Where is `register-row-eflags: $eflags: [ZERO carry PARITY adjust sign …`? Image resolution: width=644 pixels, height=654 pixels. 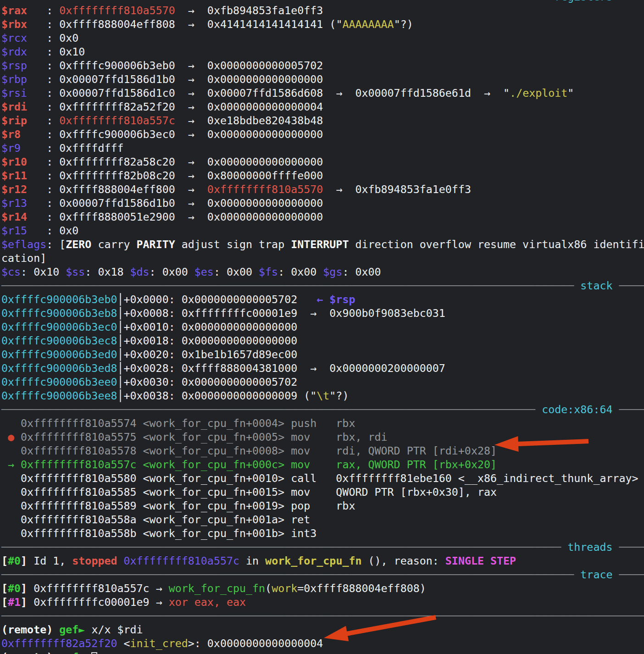 register-row-eflags: $eflags: [ZERO carry PARITY adjust sign … is located at coordinates (323, 244).